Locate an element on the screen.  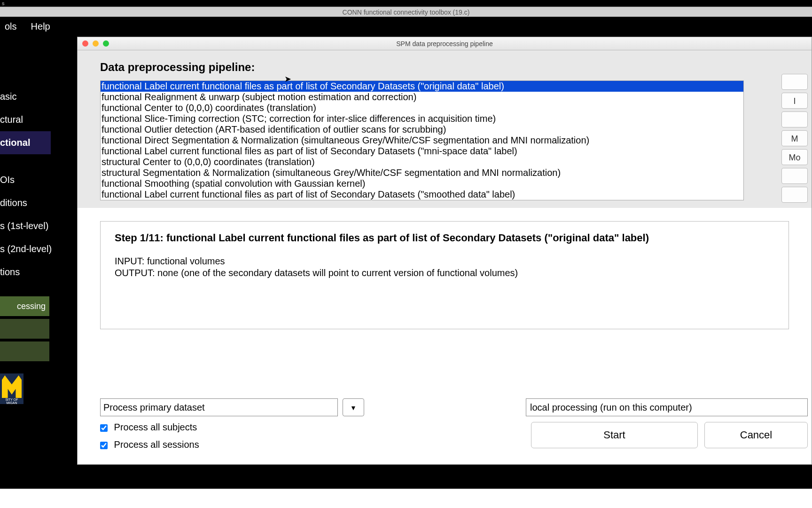
cancel-button: Cancel is located at coordinates (756, 435).